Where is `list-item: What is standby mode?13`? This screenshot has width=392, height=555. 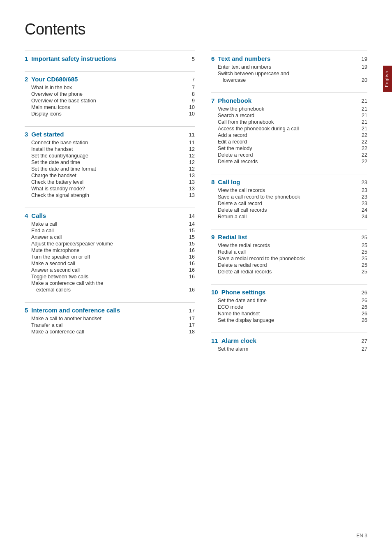 list-item: What is standby mode?13 is located at coordinates (110, 189).